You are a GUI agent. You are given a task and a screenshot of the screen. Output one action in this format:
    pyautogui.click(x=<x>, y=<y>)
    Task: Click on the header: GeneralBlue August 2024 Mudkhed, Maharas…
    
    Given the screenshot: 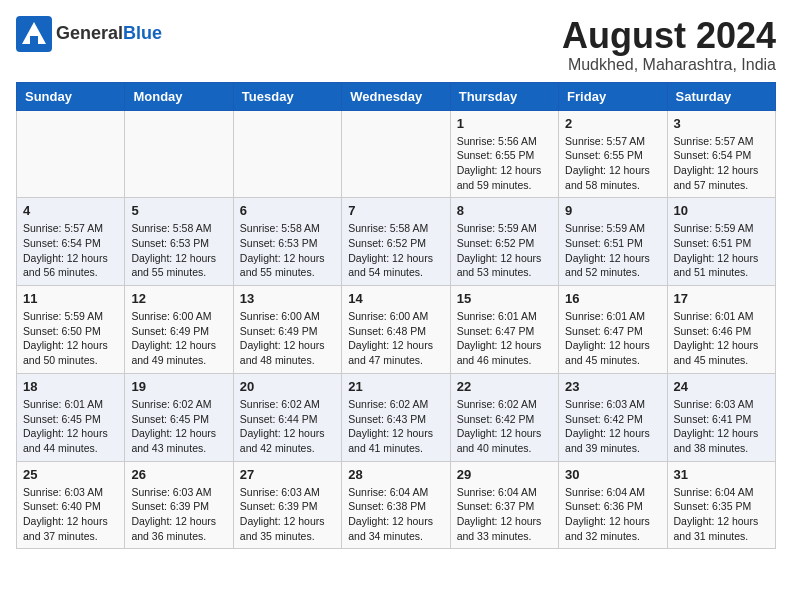 What is the action you would take?
    pyautogui.click(x=396, y=45)
    